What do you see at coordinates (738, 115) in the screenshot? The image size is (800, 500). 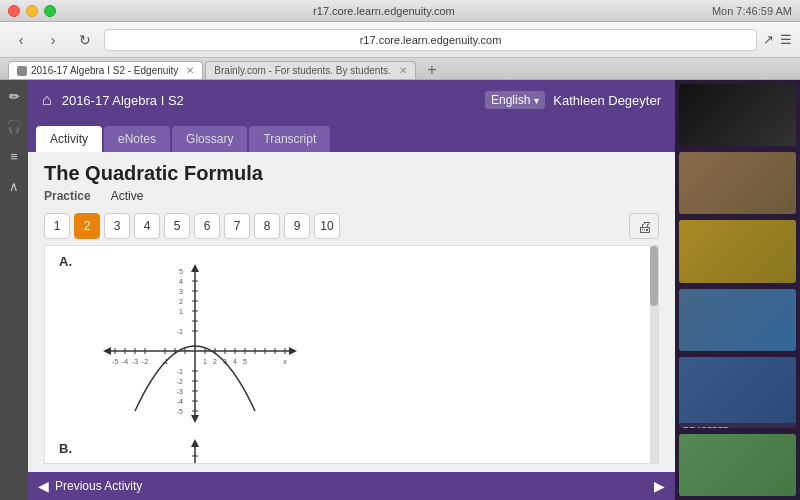 I see `thumbnail-img-starwars` at bounding box center [738, 115].